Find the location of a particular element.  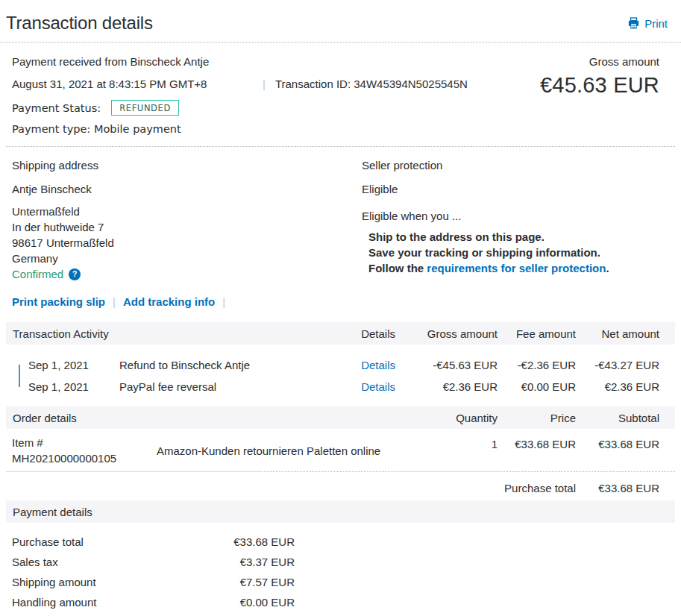

payment-detail-value: €3.37 EUR is located at coordinates (228, 562).